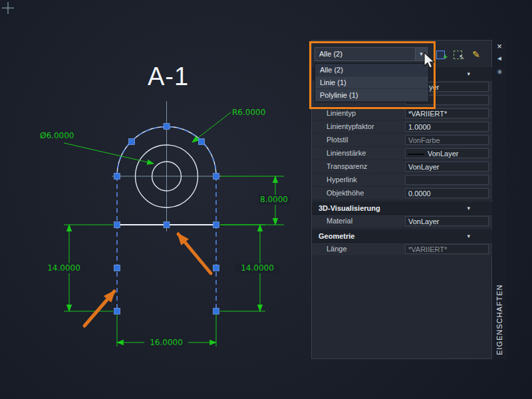  What do you see at coordinates (337, 140) in the screenshot?
I see `property-label: Plotstil` at bounding box center [337, 140].